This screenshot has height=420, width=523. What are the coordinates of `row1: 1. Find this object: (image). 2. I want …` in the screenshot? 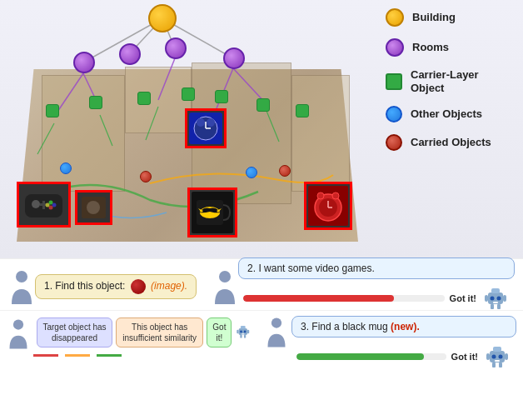 It's located at (262, 285).